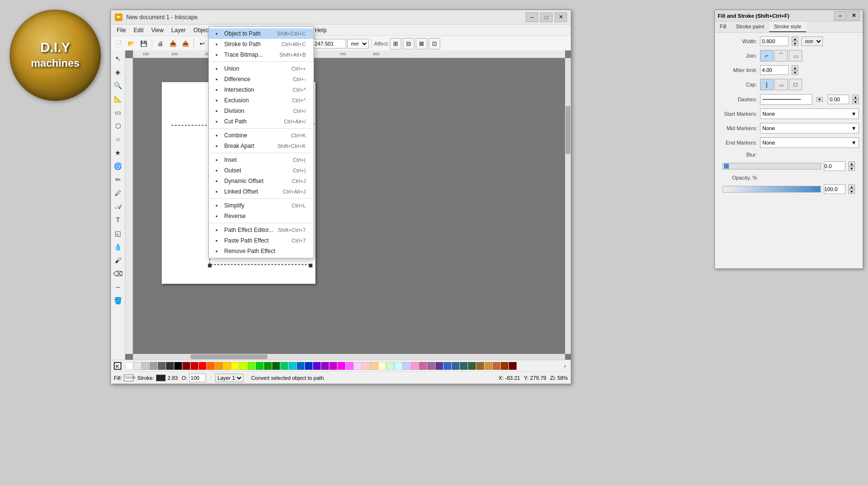 This screenshot has width=868, height=485. I want to click on menu-item-remove-path-effect: ▪Remove Path Effect, so click(261, 251).